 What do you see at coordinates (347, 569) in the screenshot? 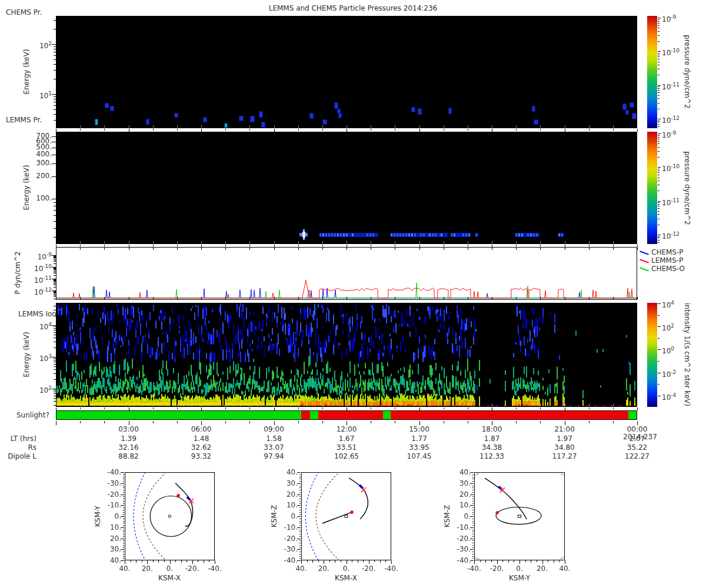
I see `orbit-x-tick-label: 0.` at bounding box center [347, 569].